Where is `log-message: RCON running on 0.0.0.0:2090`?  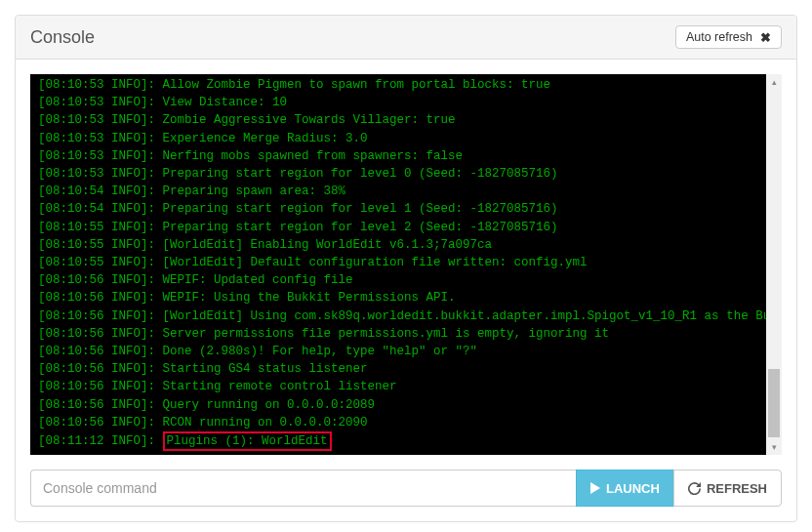
log-message: RCON running on 0.0.0.0:2090 is located at coordinates (265, 423).